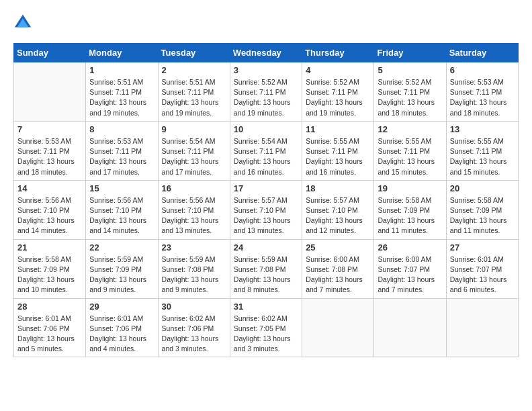 This screenshot has height=411, width=532. I want to click on calendar-cell: 7Sunrise: 5:53 AMSunset: 7:11 PMDaylight…, so click(50, 150).